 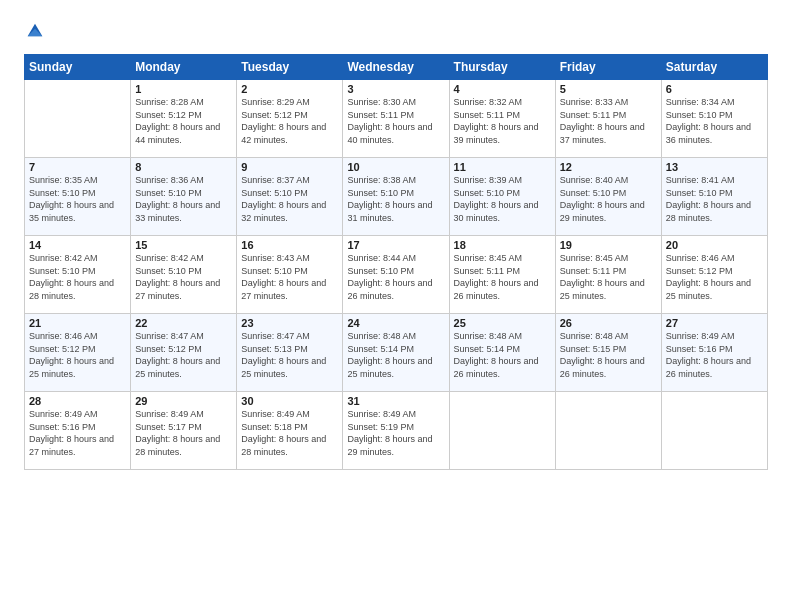 What do you see at coordinates (602, 212) in the screenshot?
I see `daylight-label: Daylight: 8 hours and 29 minutes.` at bounding box center [602, 212].